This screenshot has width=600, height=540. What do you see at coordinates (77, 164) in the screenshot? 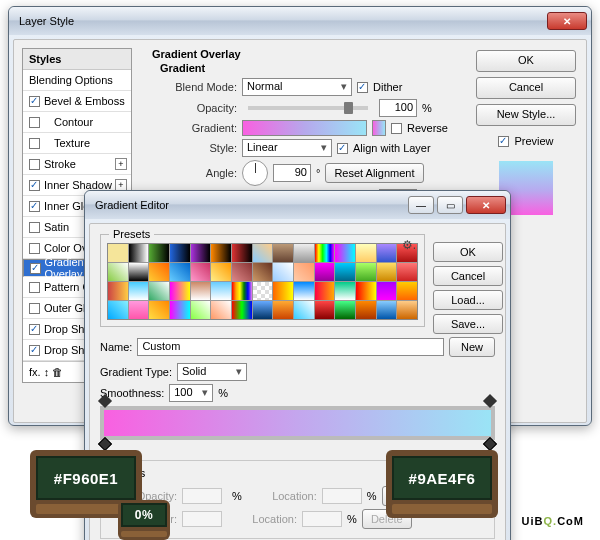
I see `style-row-stroke: Stroke+` at bounding box center [77, 164].